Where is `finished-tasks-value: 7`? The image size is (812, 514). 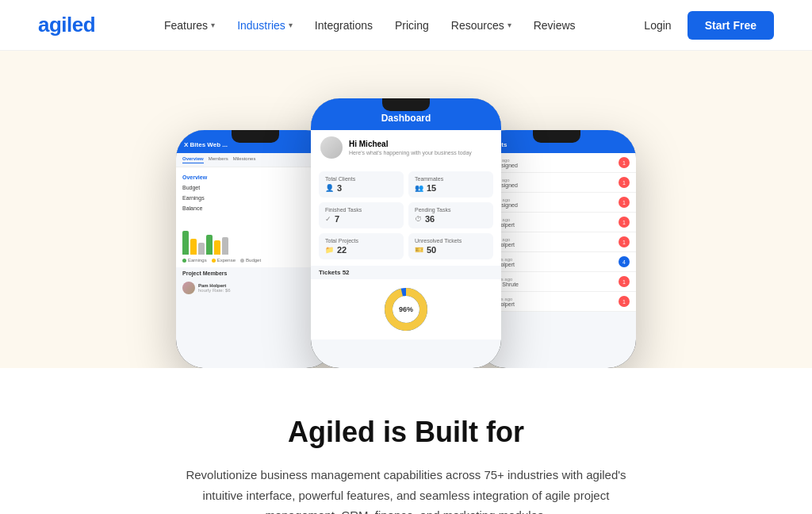
finished-tasks-value: 7 is located at coordinates (337, 219).